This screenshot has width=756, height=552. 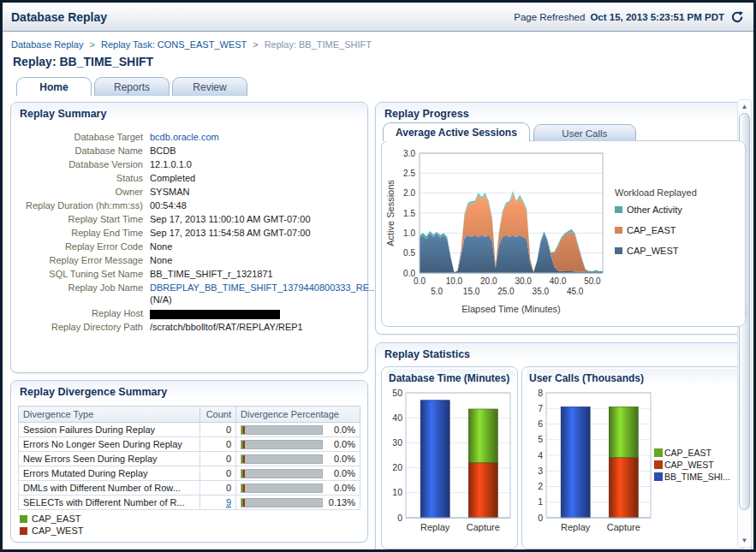 I want to click on svg-text: 0, so click(x=540, y=518).